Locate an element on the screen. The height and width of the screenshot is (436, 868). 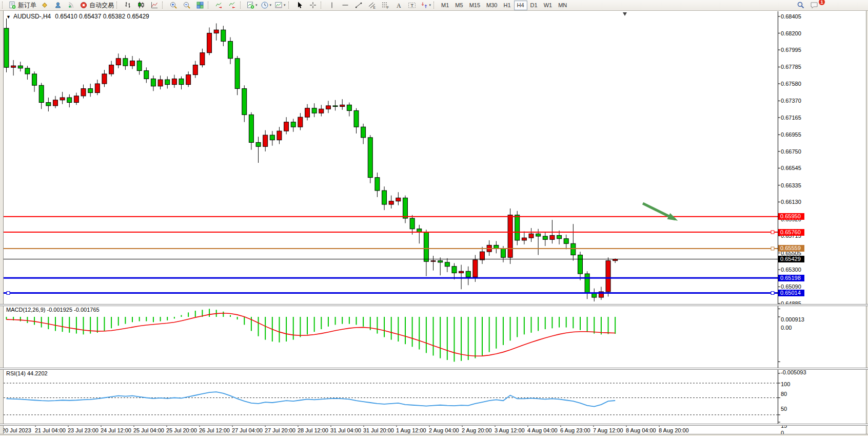
time-axis-label: 8 Aug 20:00 is located at coordinates (674, 430).